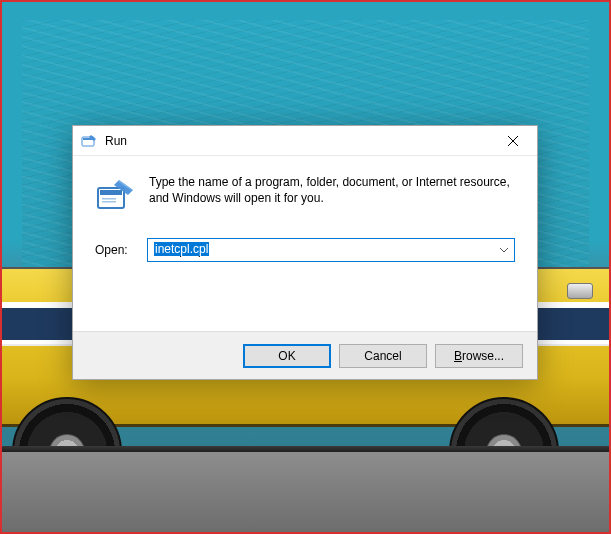  What do you see at coordinates (479, 356) in the screenshot?
I see `browse-button: Browse...` at bounding box center [479, 356].